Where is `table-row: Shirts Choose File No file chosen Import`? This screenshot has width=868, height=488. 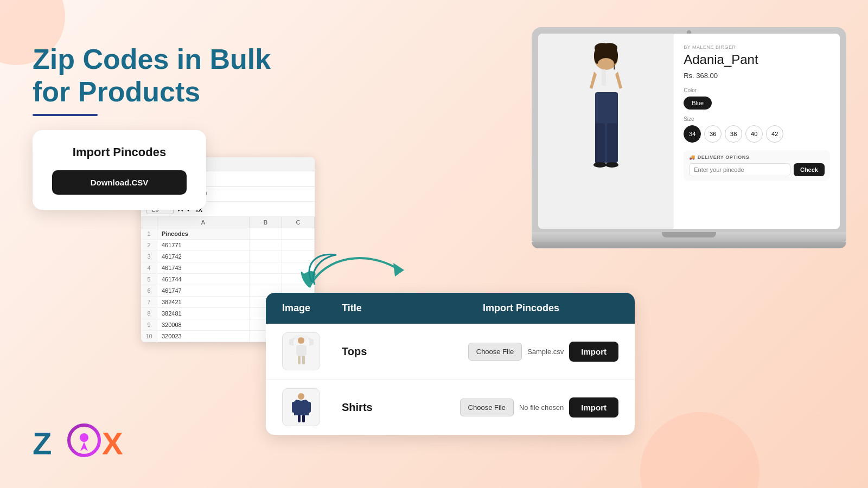
table-row: Shirts Choose File No file chosen Import is located at coordinates (450, 407).